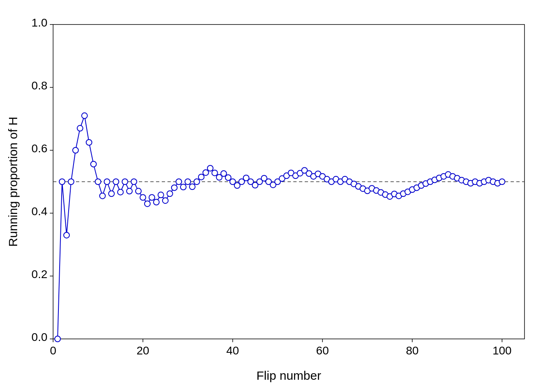  Describe the element at coordinates (13, 182) in the screenshot. I see `y-axis-label: Running proportion of H` at that location.